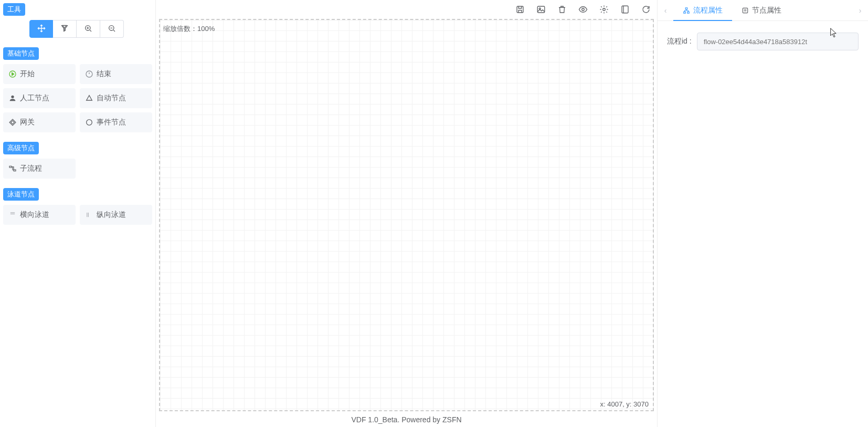 The height and width of the screenshot is (427, 868). Describe the element at coordinates (14, 9) in the screenshot. I see `sidebar-title: 工具` at that location.